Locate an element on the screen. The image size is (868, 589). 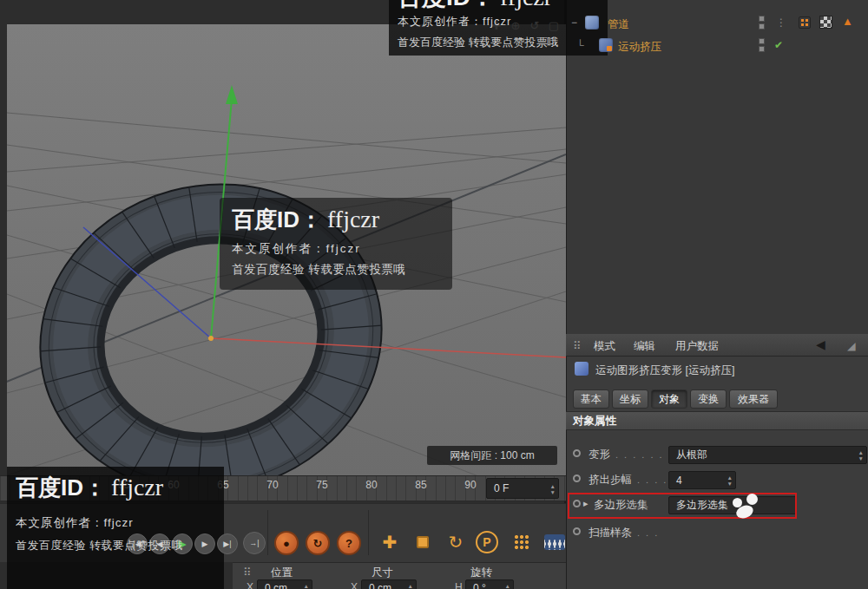
grid-spacing-badge: 网格间距 : 100 cm is located at coordinates (492, 455).